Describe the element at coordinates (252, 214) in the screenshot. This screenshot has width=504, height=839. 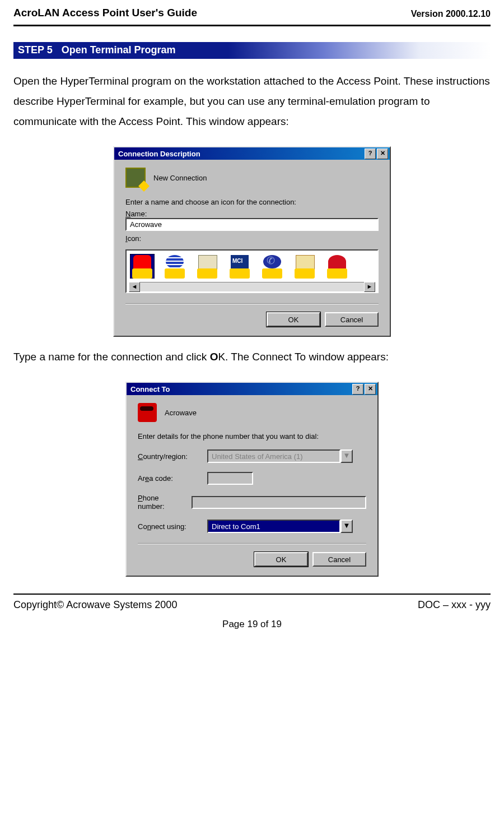
I see `name-label: Name:` at that location.